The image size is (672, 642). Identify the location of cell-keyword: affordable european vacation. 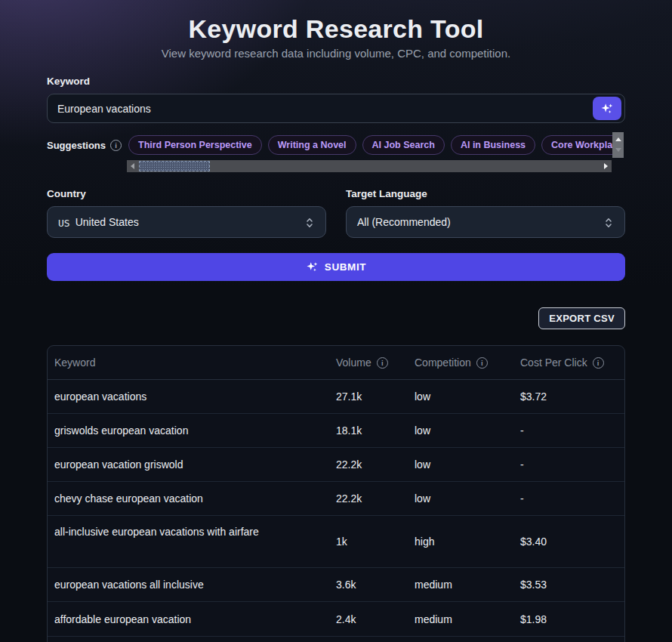
(189, 619).